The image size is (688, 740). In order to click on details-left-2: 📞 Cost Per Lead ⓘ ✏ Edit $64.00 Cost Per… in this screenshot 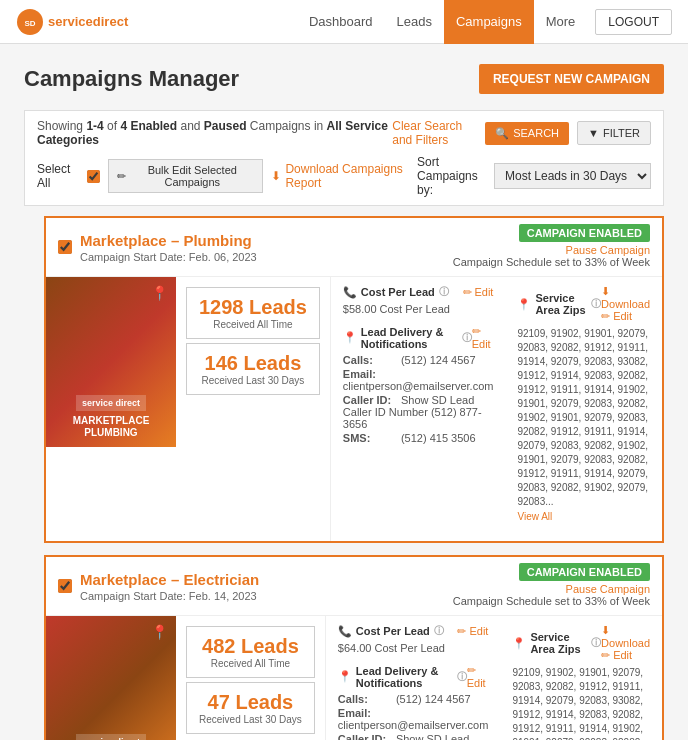, I will do `click(414, 678)`.